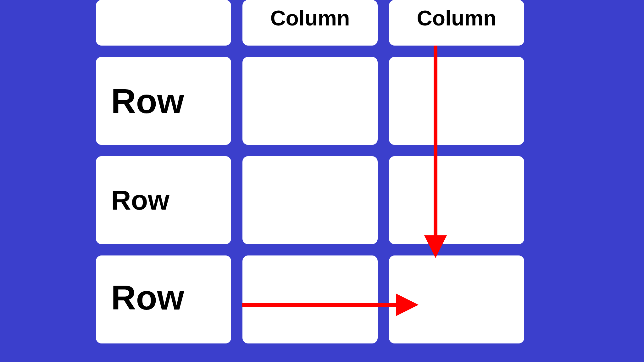 This screenshot has height=362, width=644. I want to click on data-cell-r1c2, so click(310, 101).